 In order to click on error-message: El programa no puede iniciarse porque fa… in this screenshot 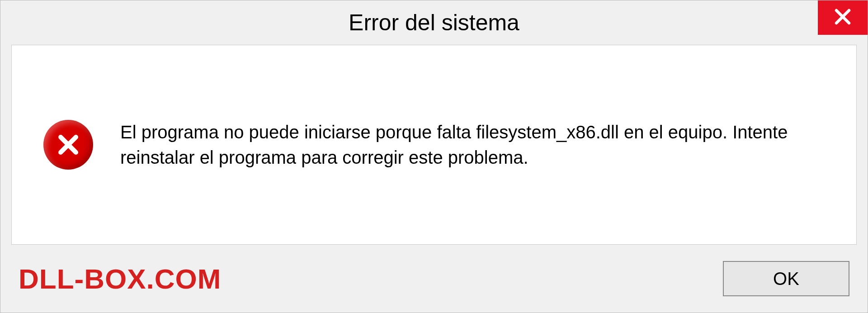, I will do `click(472, 145)`.